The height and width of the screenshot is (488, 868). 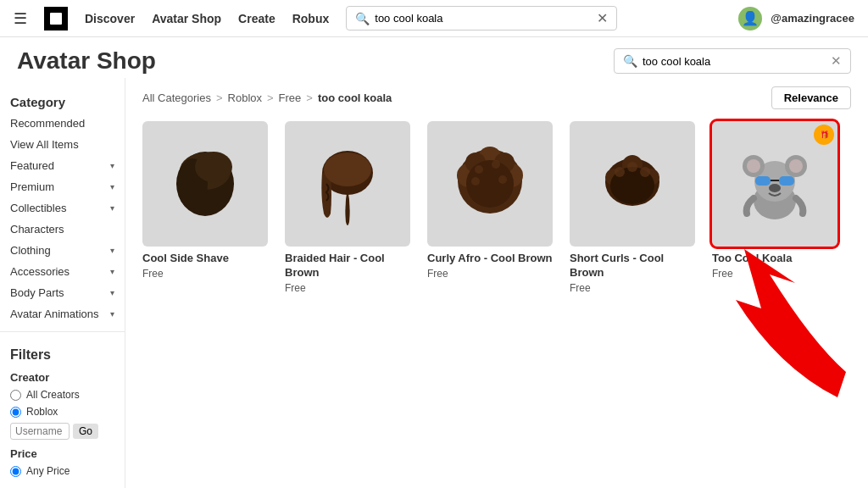 What do you see at coordinates (63, 283) in the screenshot?
I see `sidebar: Category Recommended View All Items Feat…` at bounding box center [63, 283].